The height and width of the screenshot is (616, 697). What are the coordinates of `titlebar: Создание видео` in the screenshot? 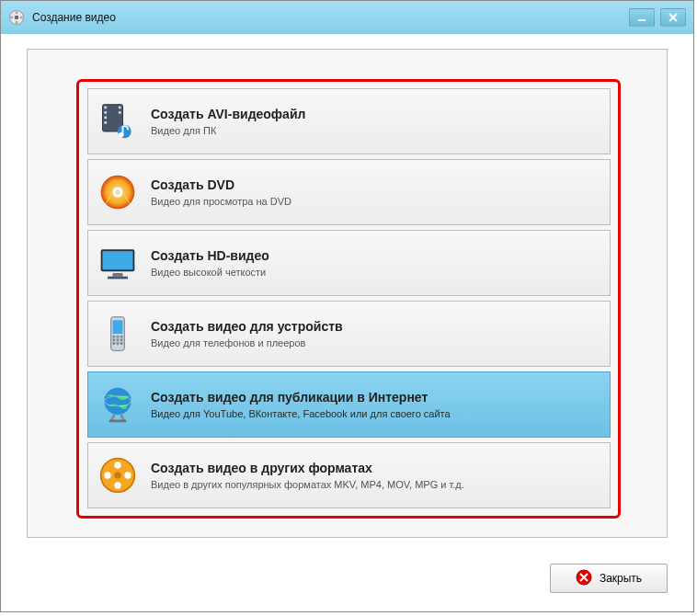 It's located at (348, 17).